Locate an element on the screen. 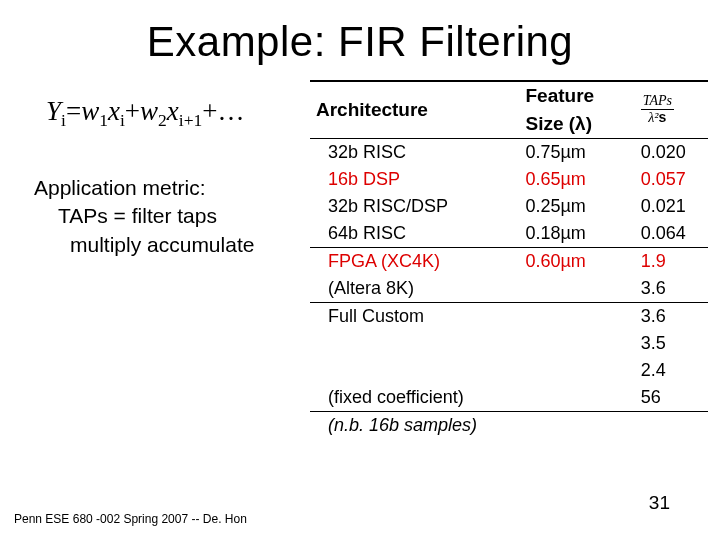 The image size is (720, 540). th-feature-bot: Size (λ) is located at coordinates (576, 124).